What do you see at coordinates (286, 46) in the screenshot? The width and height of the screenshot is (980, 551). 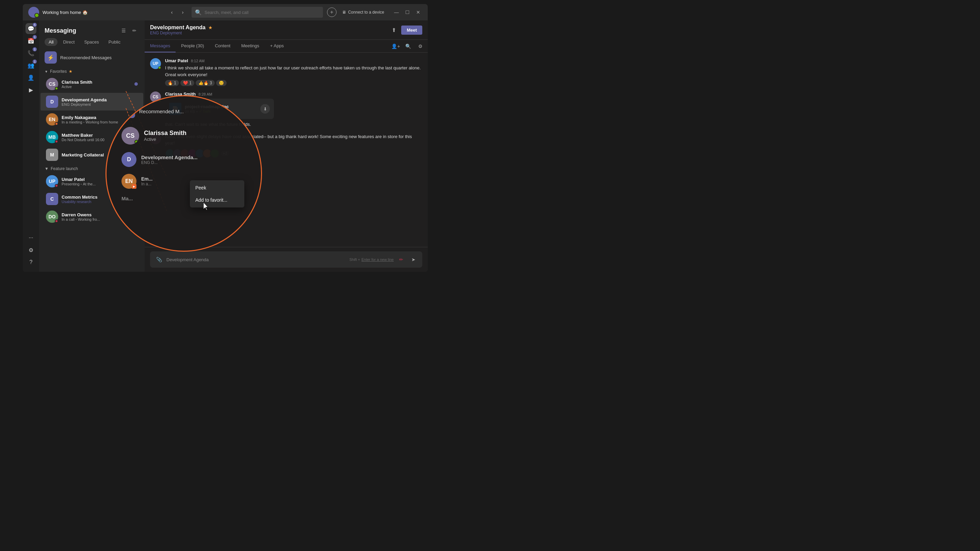 I see `chat-tabs: Messages People (30) Content Meetings + …` at bounding box center [286, 46].